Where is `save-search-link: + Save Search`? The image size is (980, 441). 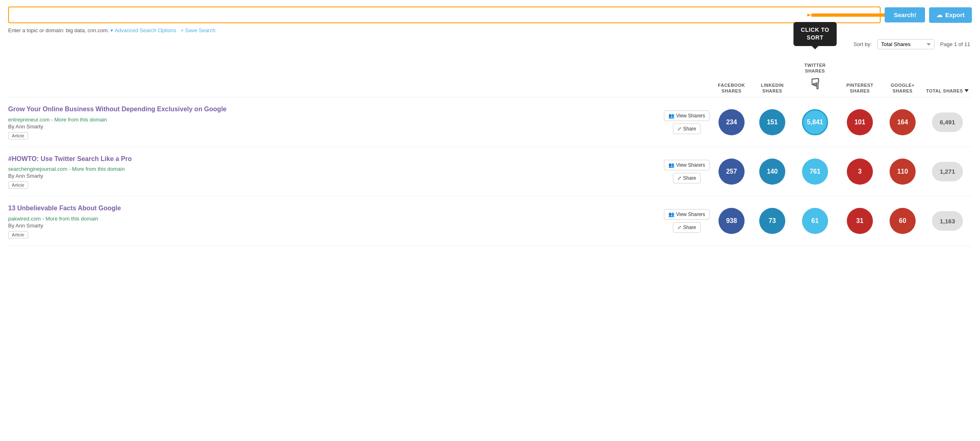 save-search-link: + Save Search is located at coordinates (198, 30).